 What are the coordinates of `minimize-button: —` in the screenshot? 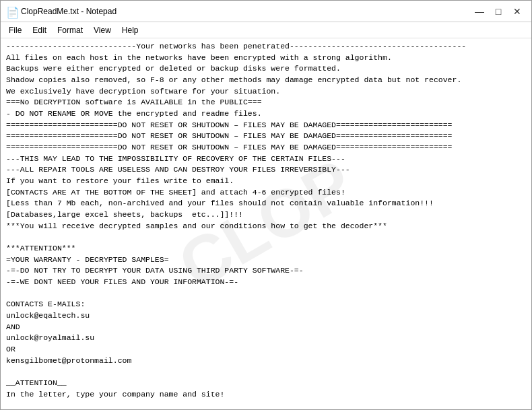 It's located at (479, 11).